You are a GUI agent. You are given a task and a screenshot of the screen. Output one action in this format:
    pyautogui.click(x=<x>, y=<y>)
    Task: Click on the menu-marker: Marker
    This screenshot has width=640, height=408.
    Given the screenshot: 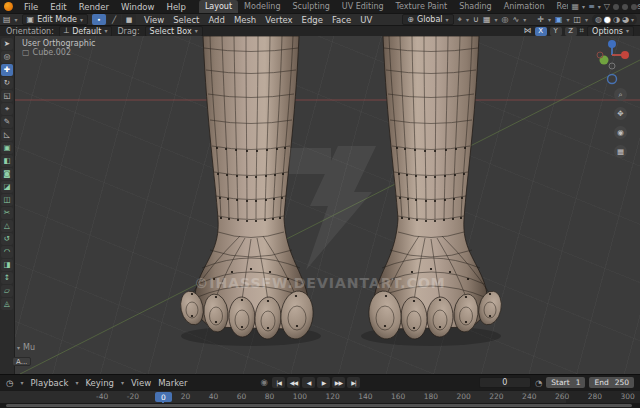 What is the action you would take?
    pyautogui.click(x=172, y=383)
    